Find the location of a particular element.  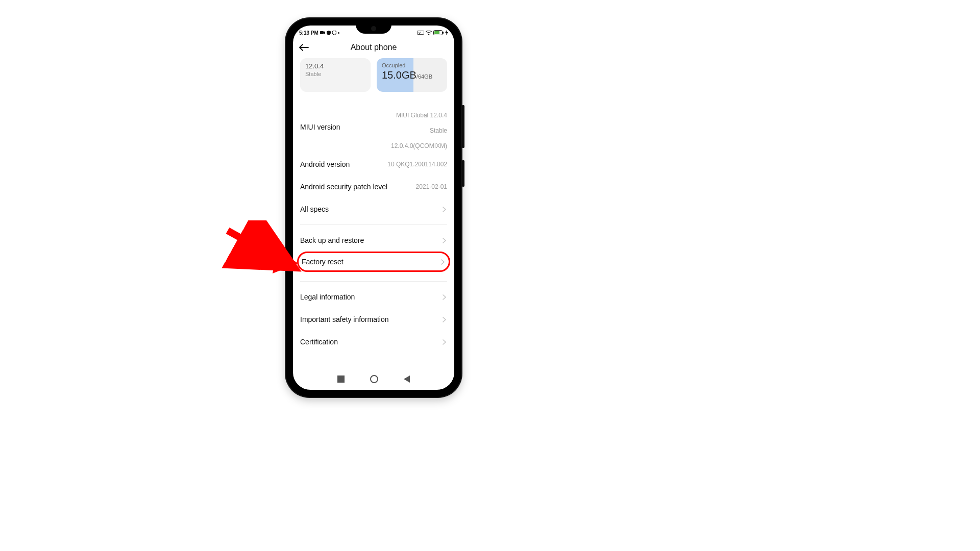

storage-label: Occupied is located at coordinates (412, 65).